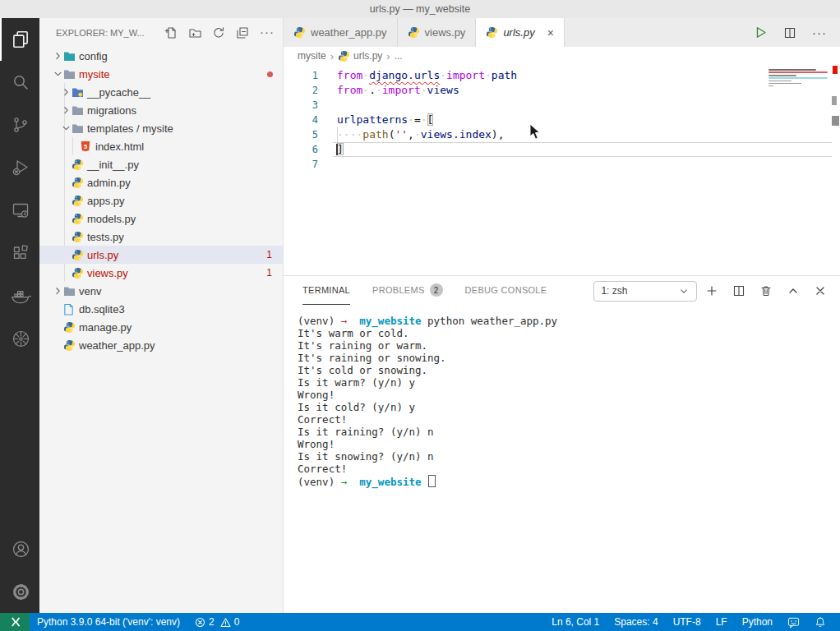 This screenshot has height=631, width=840. Describe the element at coordinates (20, 168) in the screenshot. I see `activity-run-debug` at that location.